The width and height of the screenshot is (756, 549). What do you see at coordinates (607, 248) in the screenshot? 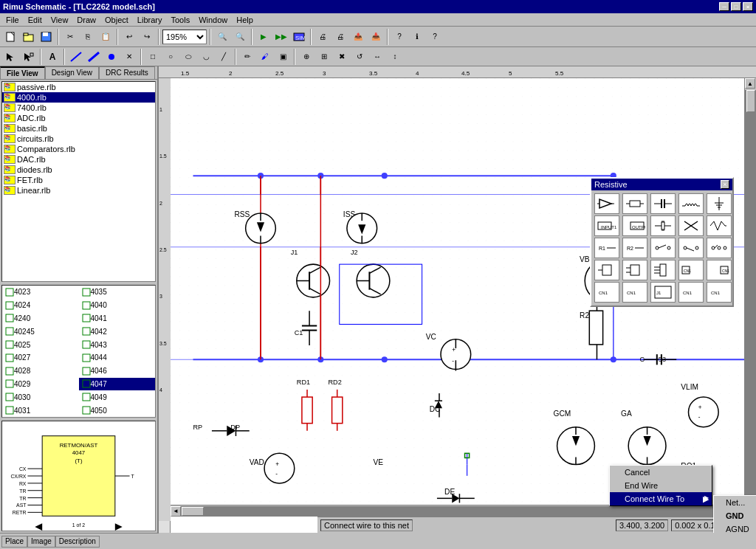
I see `res-item-r1: R1` at bounding box center [607, 248].